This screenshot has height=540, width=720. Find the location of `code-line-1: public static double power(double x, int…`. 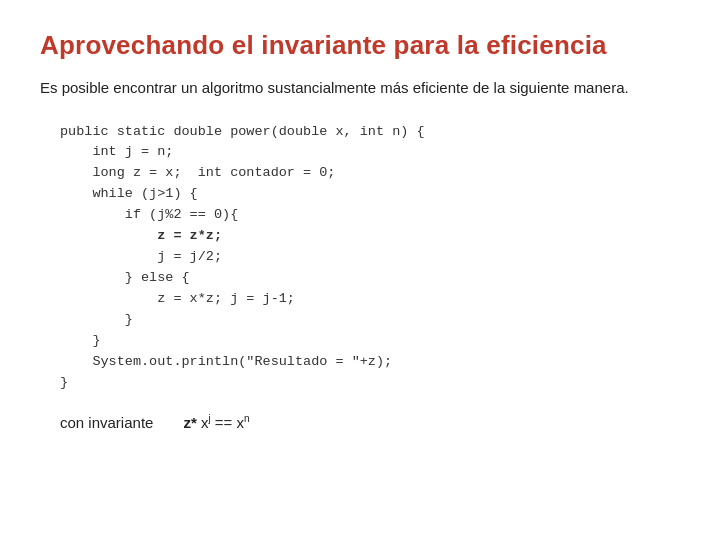

code-line-1: public static double power(double x, int… is located at coordinates (242, 132).